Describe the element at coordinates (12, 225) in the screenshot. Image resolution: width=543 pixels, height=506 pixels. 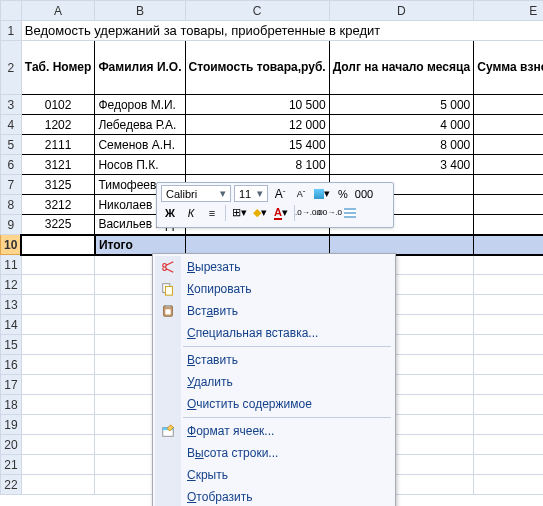
I see `row-header-9: 9` at that location.